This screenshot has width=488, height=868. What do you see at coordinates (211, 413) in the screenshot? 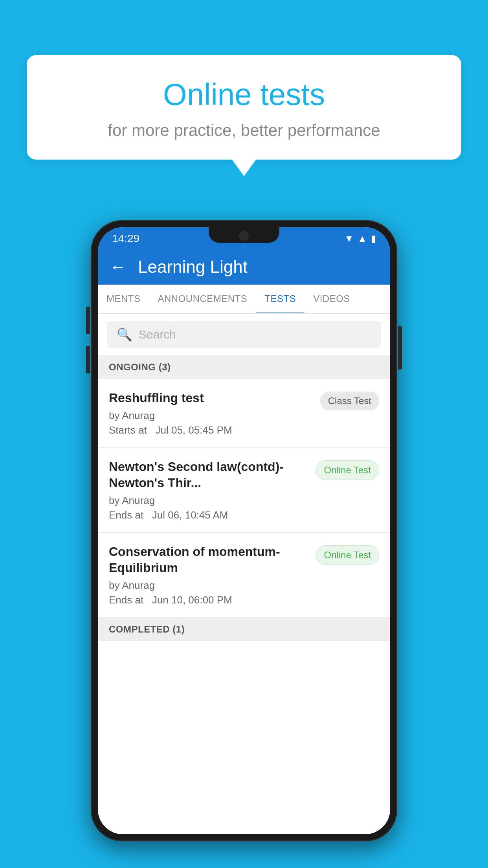
I see `test-info: Reshuffling test by Anurag Starts at Jul…` at bounding box center [211, 413].